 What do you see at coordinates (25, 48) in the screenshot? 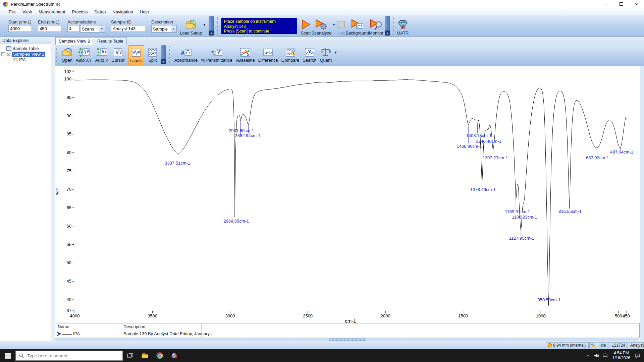
I see `tree-item-sample-table: Sample Table` at bounding box center [25, 48].